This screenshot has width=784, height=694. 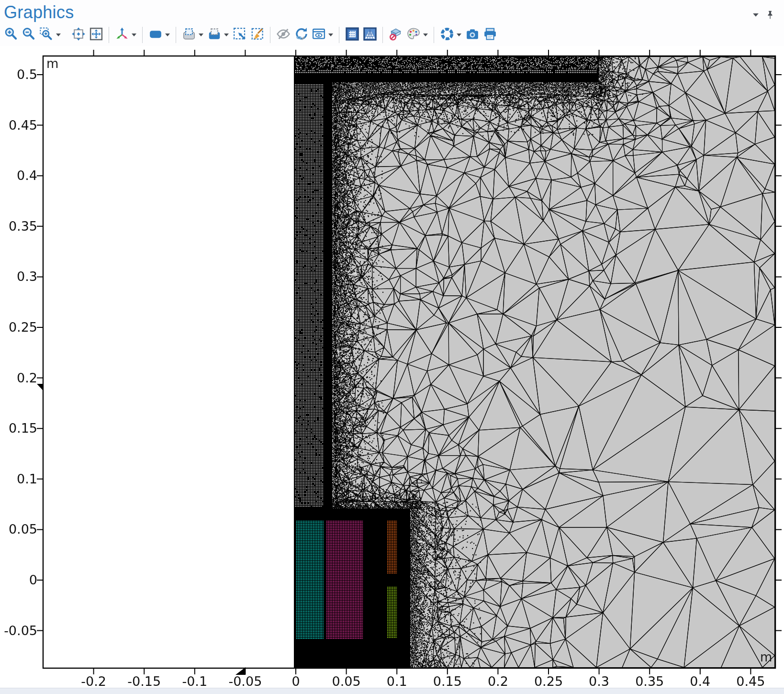 What do you see at coordinates (201, 35) in the screenshot?
I see `select-objects-button-dropdown` at bounding box center [201, 35].